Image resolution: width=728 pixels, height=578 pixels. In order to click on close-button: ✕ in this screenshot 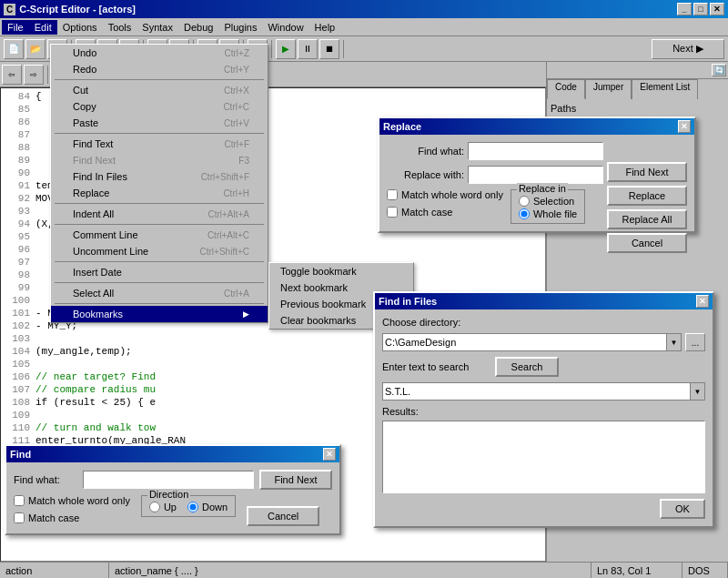, I will do `click(717, 9)`.